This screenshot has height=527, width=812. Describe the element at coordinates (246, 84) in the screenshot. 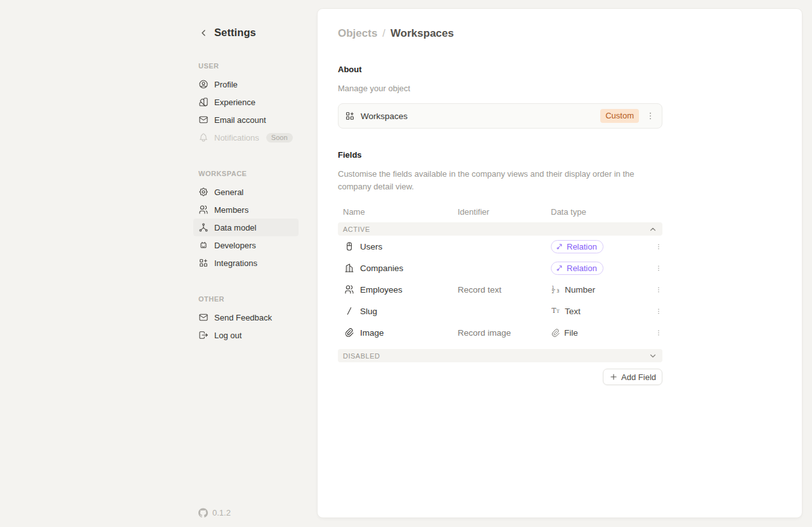

I see `sidebar-item-profile: Profile` at that location.